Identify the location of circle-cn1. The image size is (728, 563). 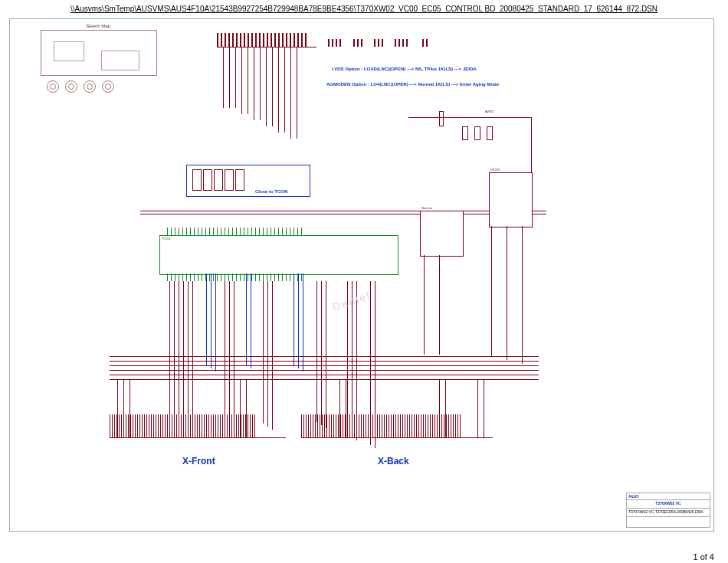
(53, 87).